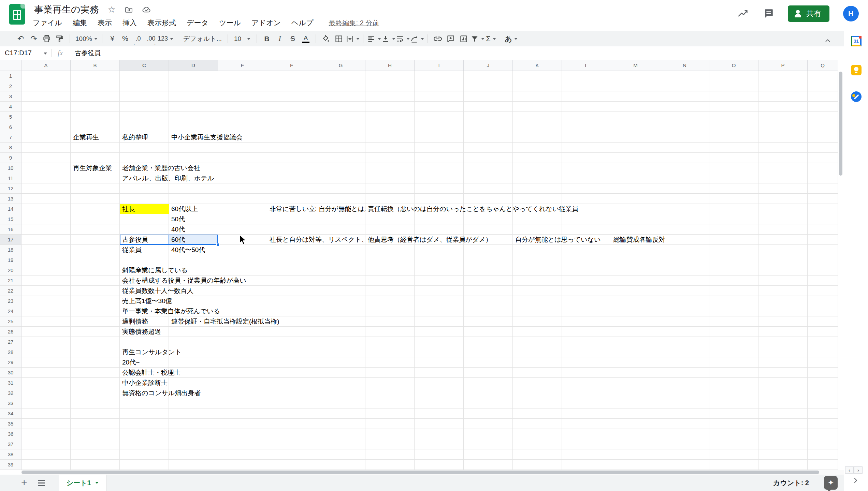 The width and height of the screenshot is (868, 491). What do you see at coordinates (473, 209) in the screenshot?
I see `cell-H14: 責任転換（悪いのは自分のいったことをちゃんとやってくれない従業員` at bounding box center [473, 209].